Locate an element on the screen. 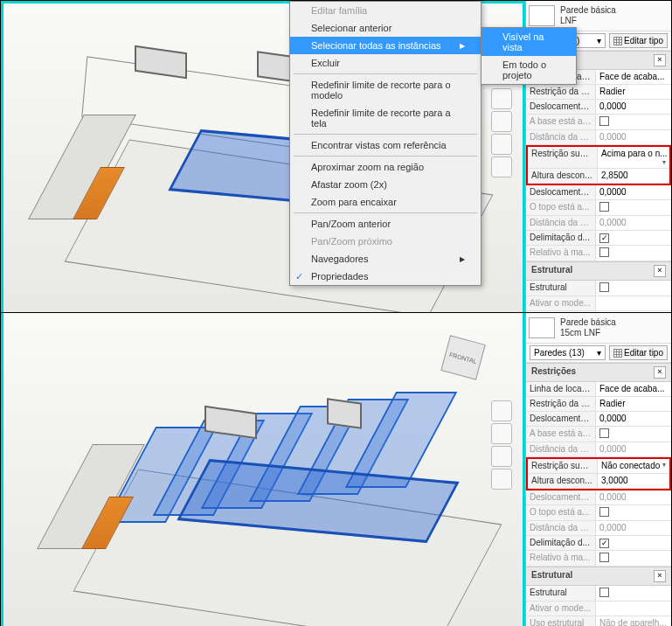 The width and height of the screenshot is (672, 626). context-submenu: Visível na vistaEm todo o projeto is located at coordinates (529, 56).